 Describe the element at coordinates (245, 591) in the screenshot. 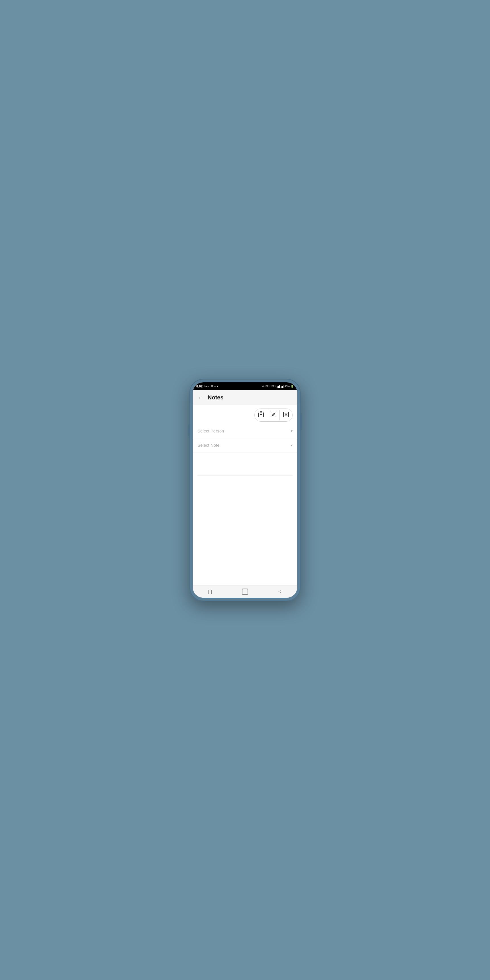

I see `nav-bar: ||| <` at that location.